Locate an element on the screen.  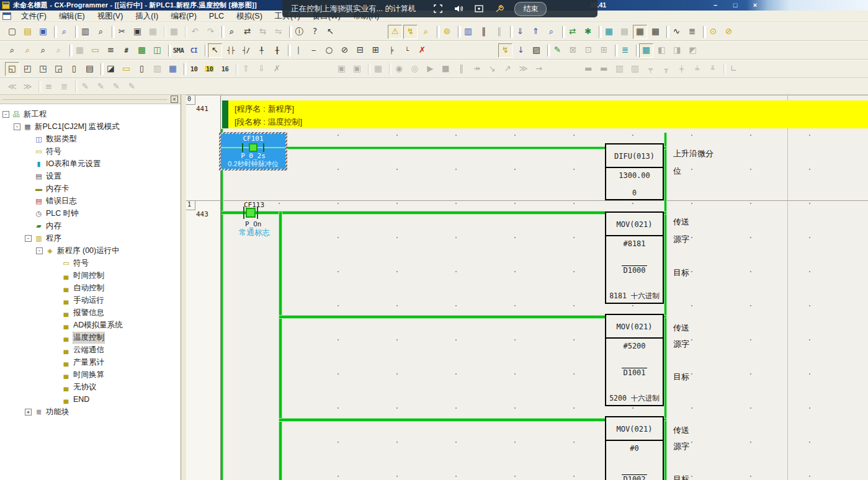
list-view-button: ≡ is located at coordinates (48, 87).